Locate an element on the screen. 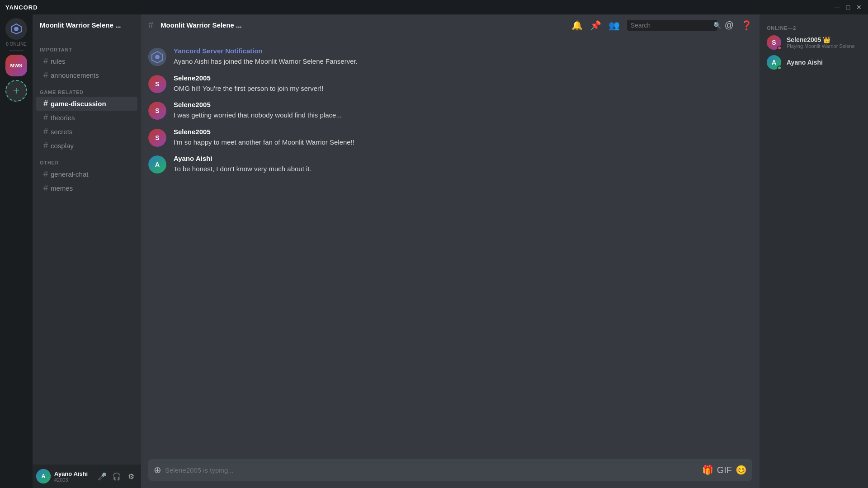  attach-button: ⊕ is located at coordinates (157, 470).